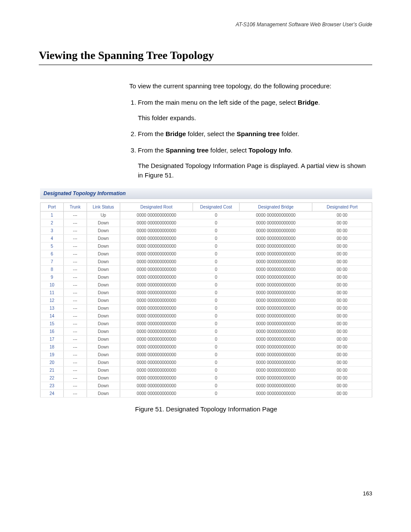  What do you see at coordinates (251, 131) in the screenshot?
I see `body-copy: To view the current spanning tree topolo…` at bounding box center [251, 131].